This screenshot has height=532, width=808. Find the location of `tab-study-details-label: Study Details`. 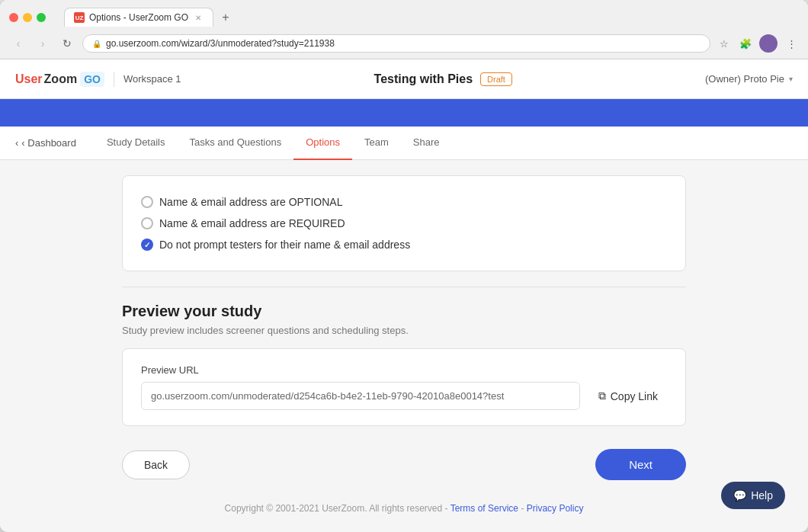

tab-study-details-label: Study Details is located at coordinates (136, 142).